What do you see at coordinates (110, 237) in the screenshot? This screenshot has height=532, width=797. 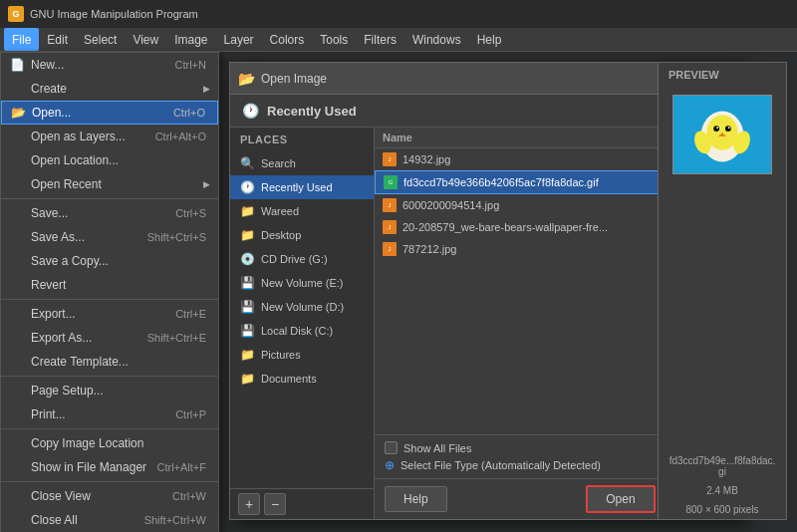 I see `menu-save-as: Save As... Shift+Ctrl+S` at bounding box center [110, 237].